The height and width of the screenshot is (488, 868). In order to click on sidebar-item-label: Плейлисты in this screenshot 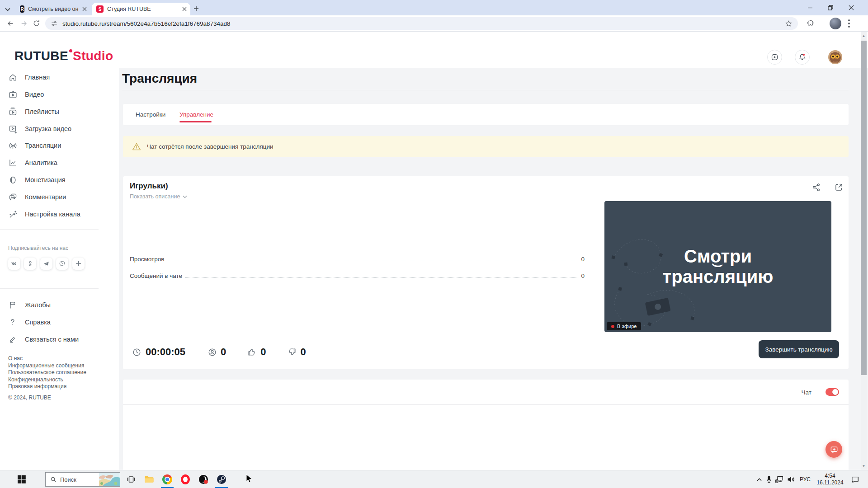, I will do `click(42, 112)`.